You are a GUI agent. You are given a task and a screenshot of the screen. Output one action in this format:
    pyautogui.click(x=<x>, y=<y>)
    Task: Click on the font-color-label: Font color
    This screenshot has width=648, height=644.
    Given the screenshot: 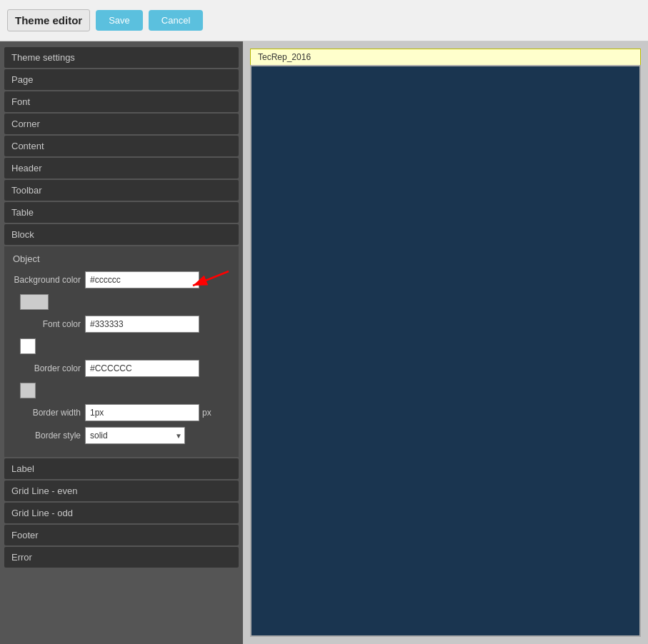 What is the action you would take?
    pyautogui.click(x=47, y=324)
    